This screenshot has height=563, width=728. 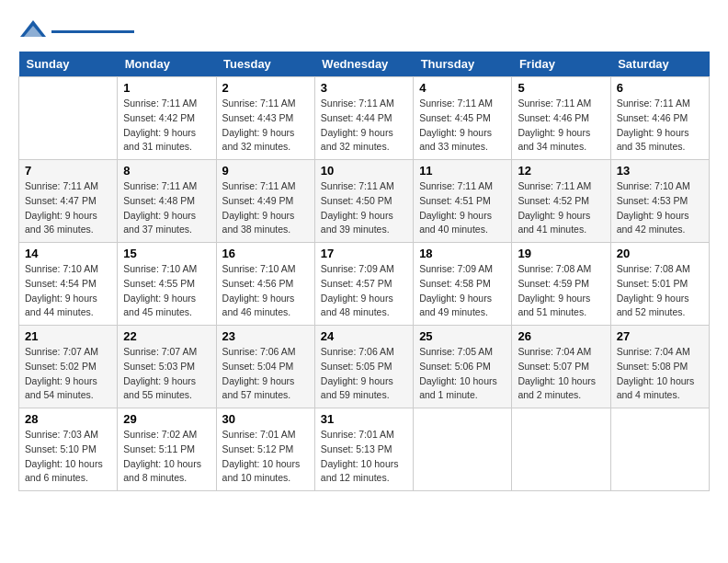 What do you see at coordinates (68, 224) in the screenshot?
I see `daylight-text: Daylight: 9 hours and 36 minutes.` at bounding box center [68, 224].